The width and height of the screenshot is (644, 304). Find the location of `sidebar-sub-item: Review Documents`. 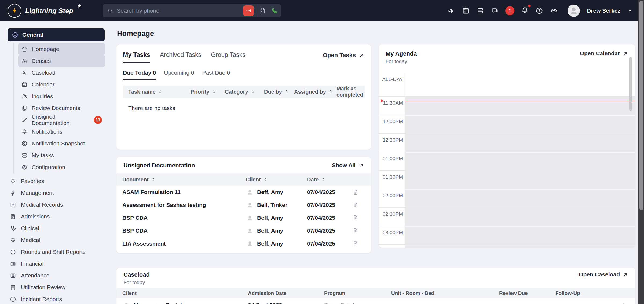

sidebar-sub-item: Review Documents is located at coordinates (62, 108).